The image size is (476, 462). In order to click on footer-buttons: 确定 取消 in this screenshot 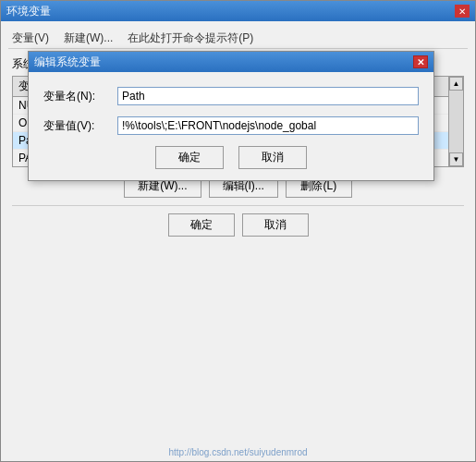, I will do `click(238, 221)`.